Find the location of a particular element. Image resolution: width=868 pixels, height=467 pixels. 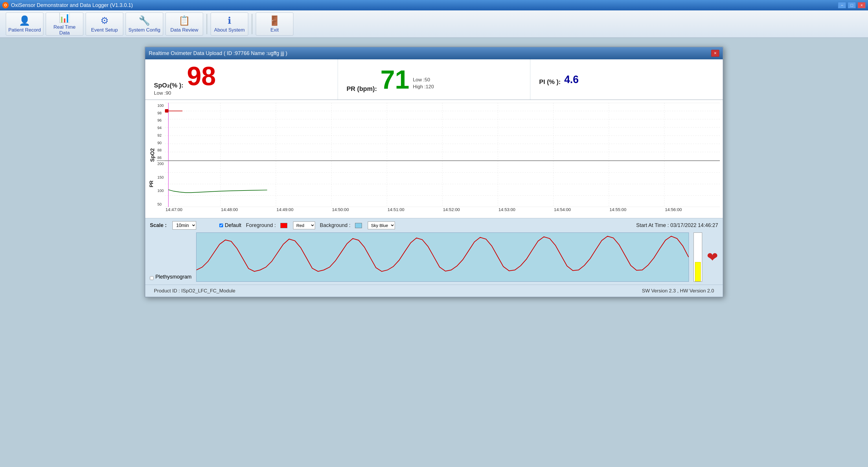

background-swatch is located at coordinates (359, 226).